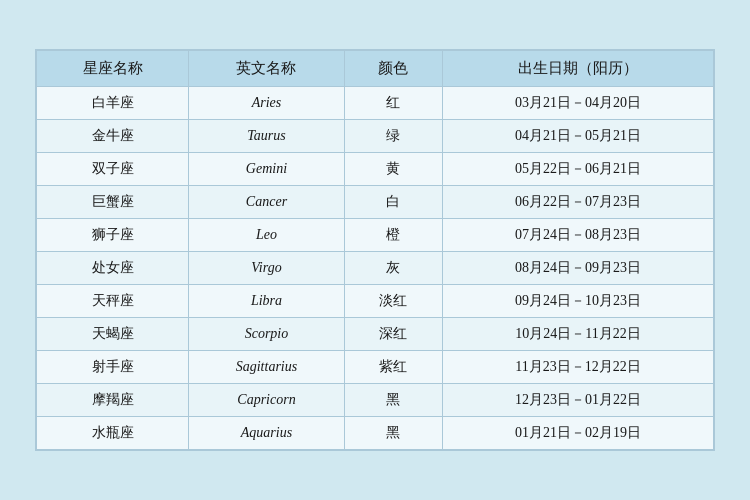 This screenshot has height=500, width=750. I want to click on cell-chinese-name: 金牛座, so click(113, 136).